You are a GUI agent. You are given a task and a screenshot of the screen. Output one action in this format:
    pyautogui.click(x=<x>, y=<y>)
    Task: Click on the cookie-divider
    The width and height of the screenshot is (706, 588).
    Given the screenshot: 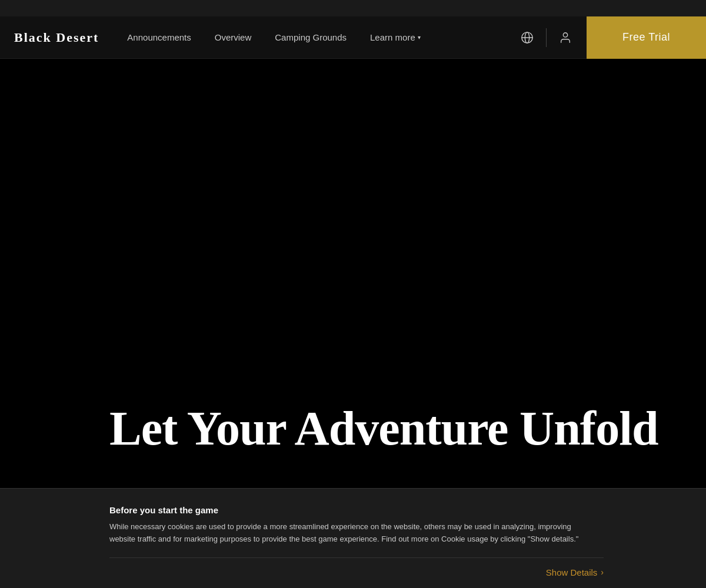 What is the action you would take?
    pyautogui.click(x=357, y=557)
    